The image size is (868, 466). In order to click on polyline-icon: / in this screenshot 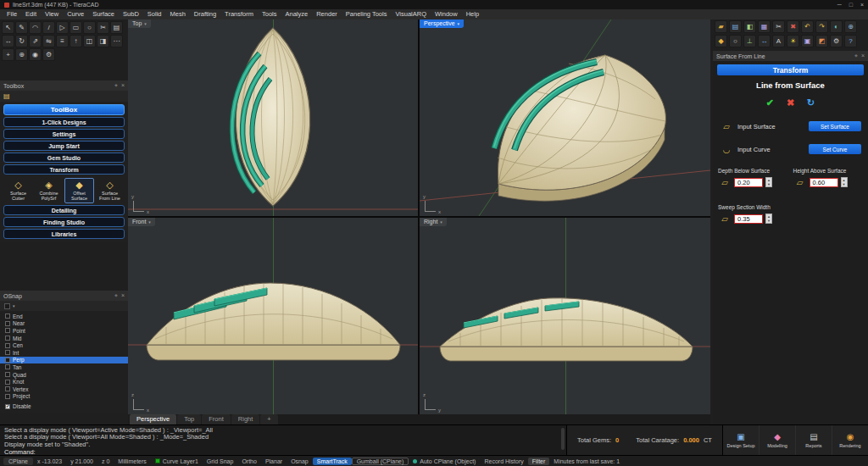, I will do `click(49, 27)`.